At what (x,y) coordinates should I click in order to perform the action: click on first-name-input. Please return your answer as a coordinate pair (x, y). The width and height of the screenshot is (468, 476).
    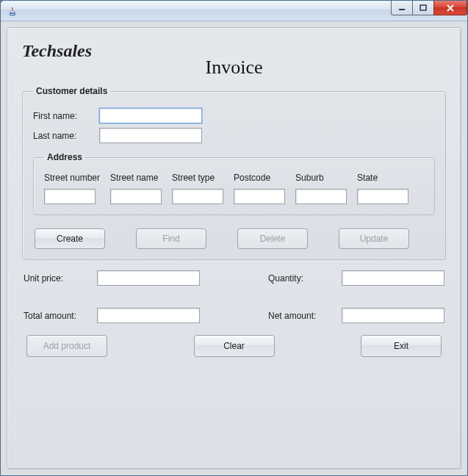
    Looking at the image, I should click on (151, 116).